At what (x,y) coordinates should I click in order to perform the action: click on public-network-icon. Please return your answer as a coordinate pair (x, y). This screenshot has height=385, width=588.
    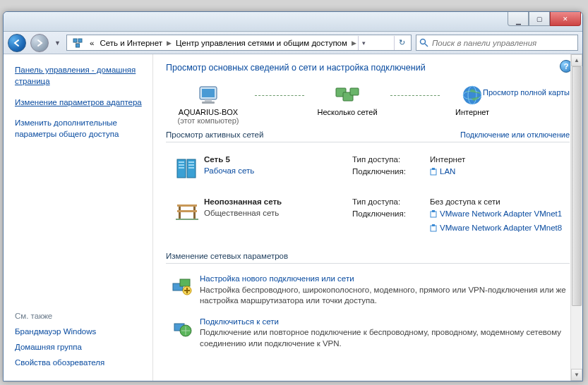
    Looking at the image, I should click on (187, 209).